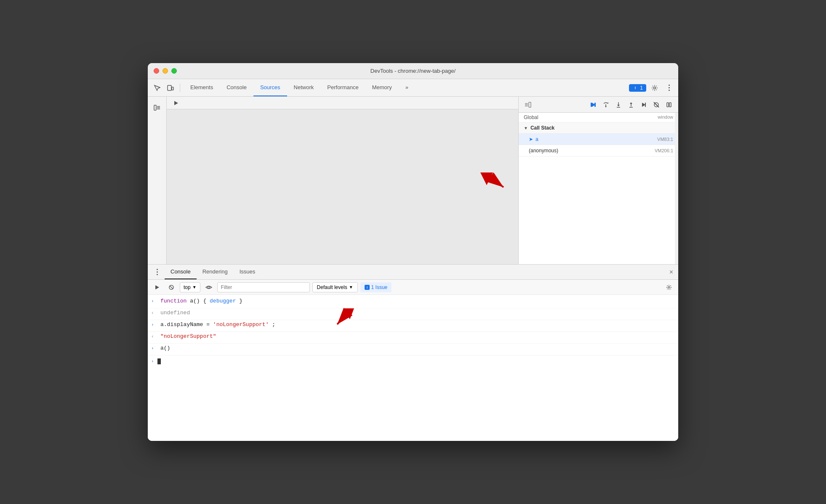 The image size is (826, 504). Describe the element at coordinates (652, 88) in the screenshot. I see `toolbar-right: ! 1` at that location.